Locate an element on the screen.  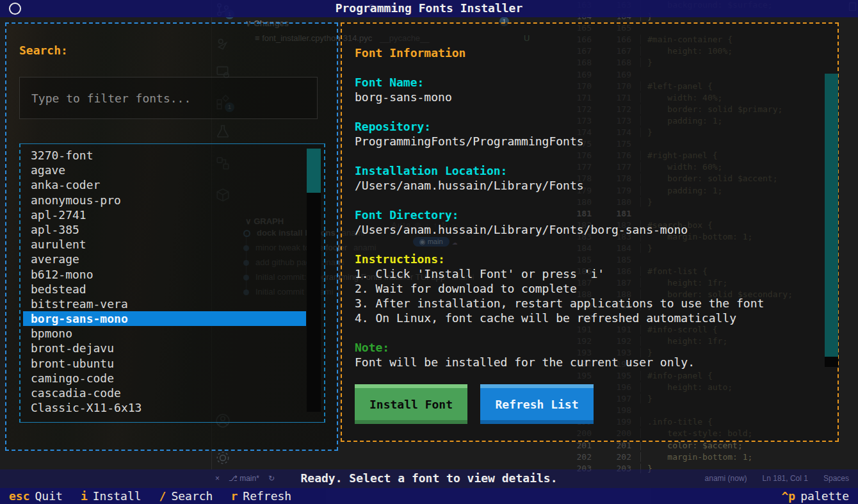
font-list-item: camingo-code is located at coordinates (165, 378).